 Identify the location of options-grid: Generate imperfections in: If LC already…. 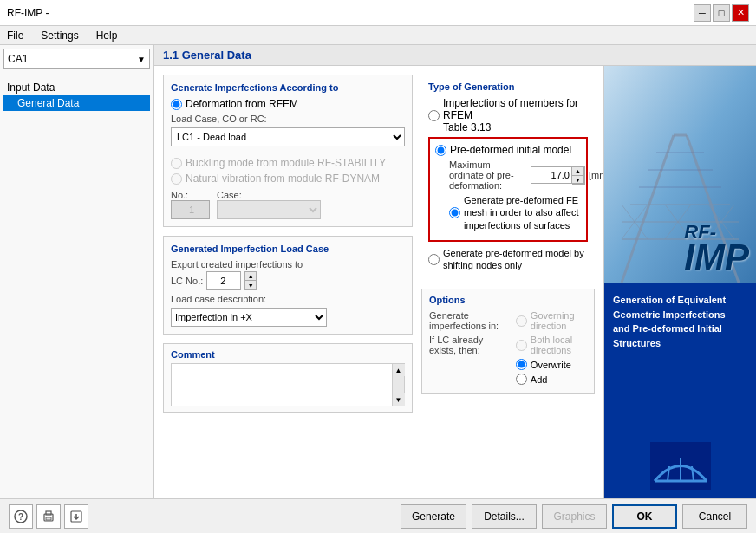
(508, 349).